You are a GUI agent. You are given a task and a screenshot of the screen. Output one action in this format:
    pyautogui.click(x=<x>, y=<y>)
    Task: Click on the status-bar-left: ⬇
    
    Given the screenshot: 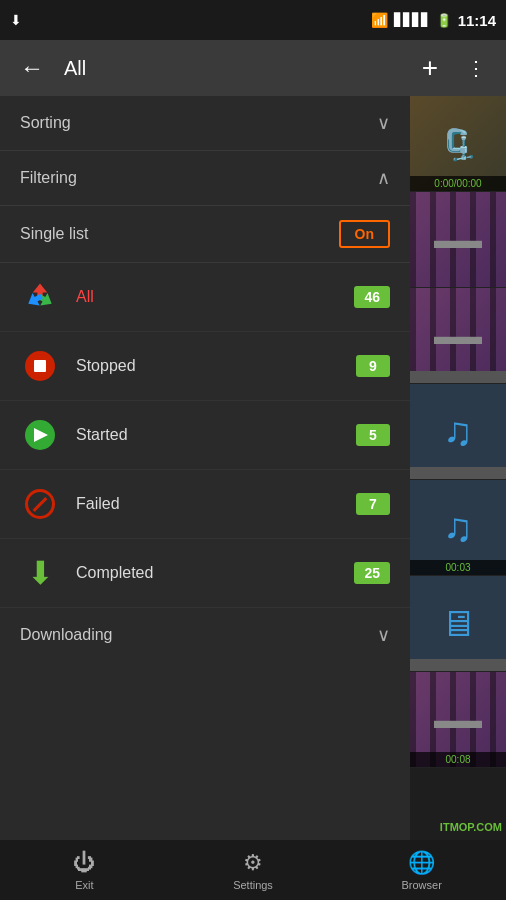 What is the action you would take?
    pyautogui.click(x=16, y=20)
    